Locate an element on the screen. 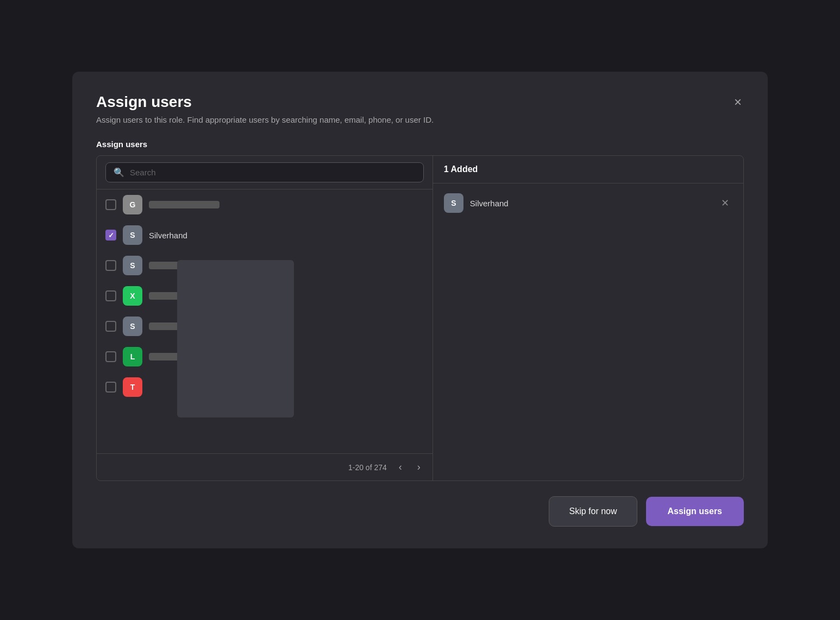  avatar-4: X is located at coordinates (133, 296).